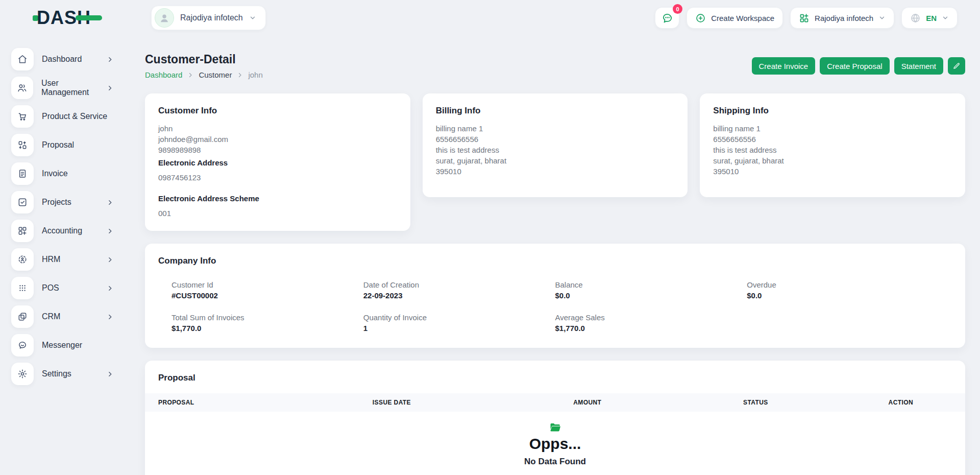  What do you see at coordinates (22, 88) in the screenshot?
I see `users-icon` at bounding box center [22, 88].